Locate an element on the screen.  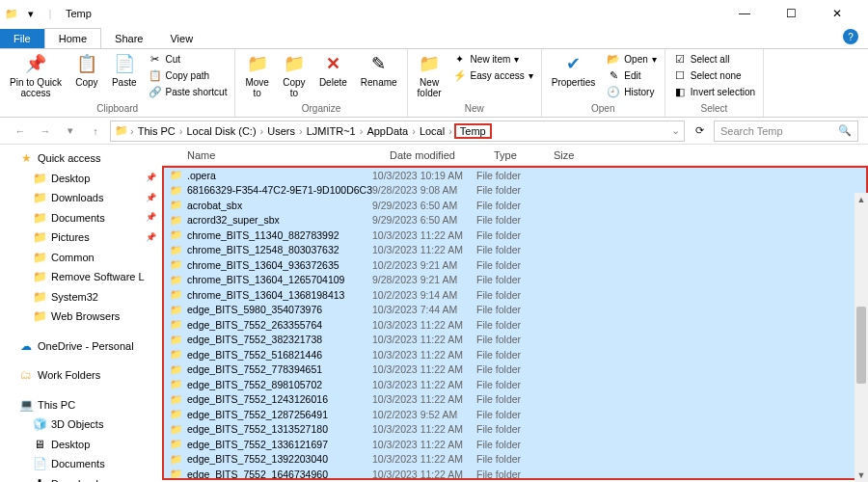
file-row: 📁chrome_BITS_13604_93637263510/2/2023 9:… is located at coordinates (515, 265).